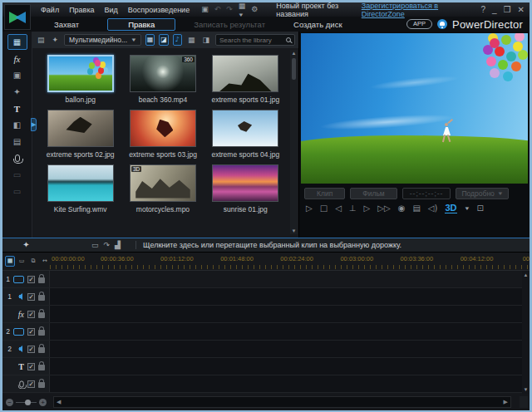 This screenshot has height=412, width=532. What do you see at coordinates (163, 189) in the screenshot?
I see `library-item: 3D motorcycles.mpo` at bounding box center [163, 189].